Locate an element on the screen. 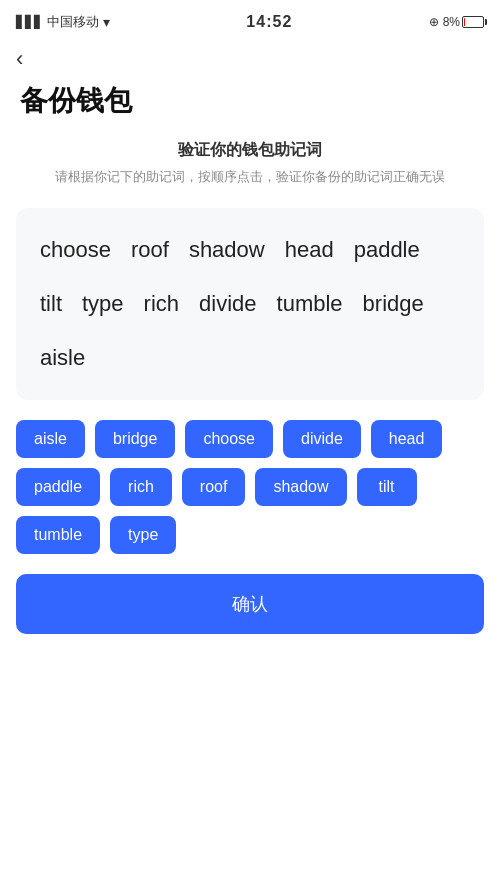 The image size is (500, 889). word-button: rich is located at coordinates (141, 487).